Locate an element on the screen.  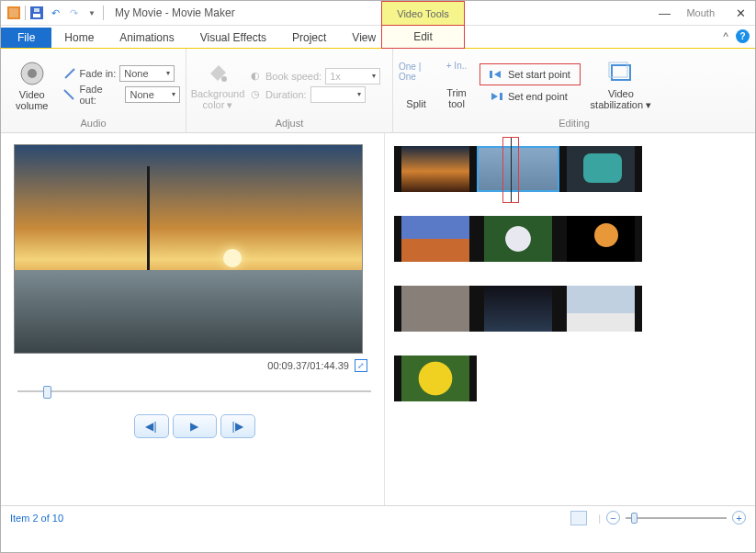
speed-icon: ◐ is located at coordinates (255, 76).